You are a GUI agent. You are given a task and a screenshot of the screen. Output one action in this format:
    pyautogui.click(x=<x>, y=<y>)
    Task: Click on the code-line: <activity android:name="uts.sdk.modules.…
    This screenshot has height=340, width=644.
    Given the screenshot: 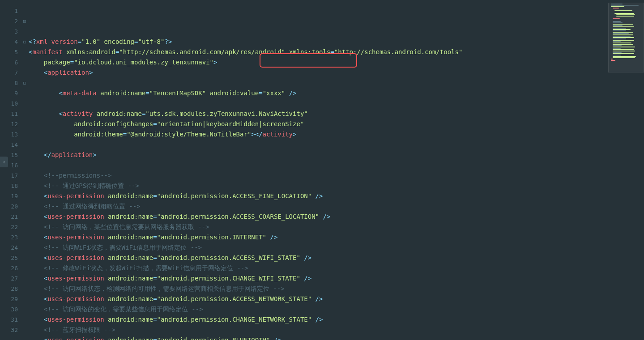 What is the action you would take?
    pyautogui.click(x=319, y=114)
    